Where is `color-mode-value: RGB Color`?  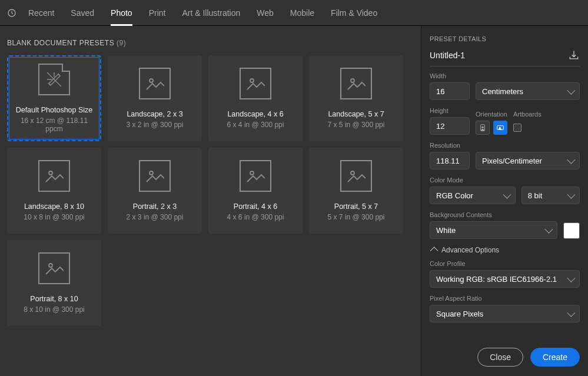 color-mode-value: RGB Color is located at coordinates (454, 195).